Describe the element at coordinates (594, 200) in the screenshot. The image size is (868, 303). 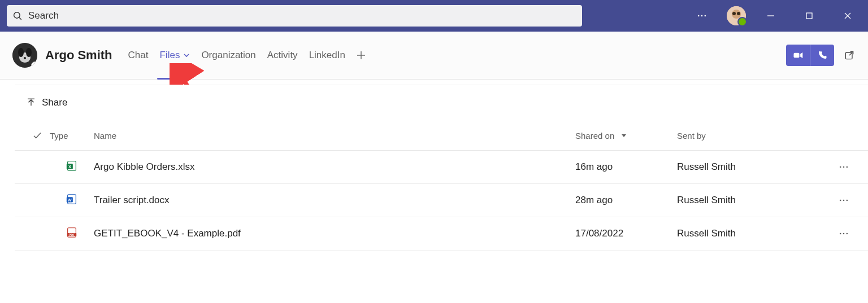
I see `file-shared-on: 28m ago` at that location.